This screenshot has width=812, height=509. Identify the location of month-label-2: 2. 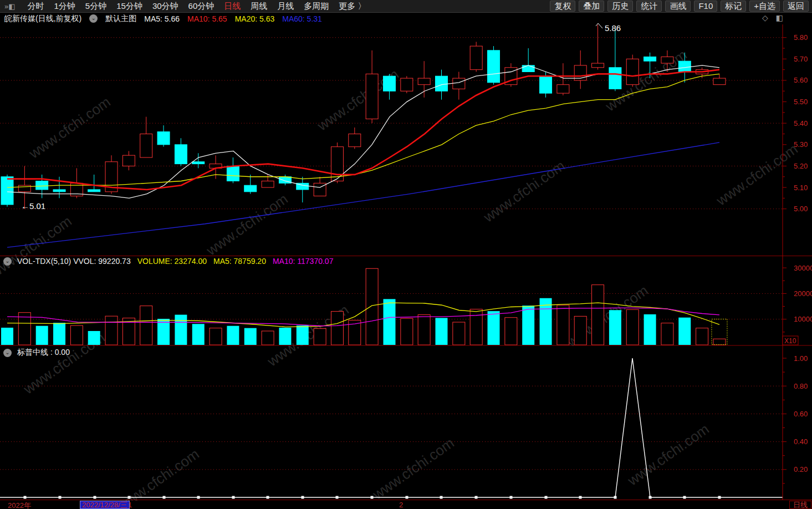
(401, 505).